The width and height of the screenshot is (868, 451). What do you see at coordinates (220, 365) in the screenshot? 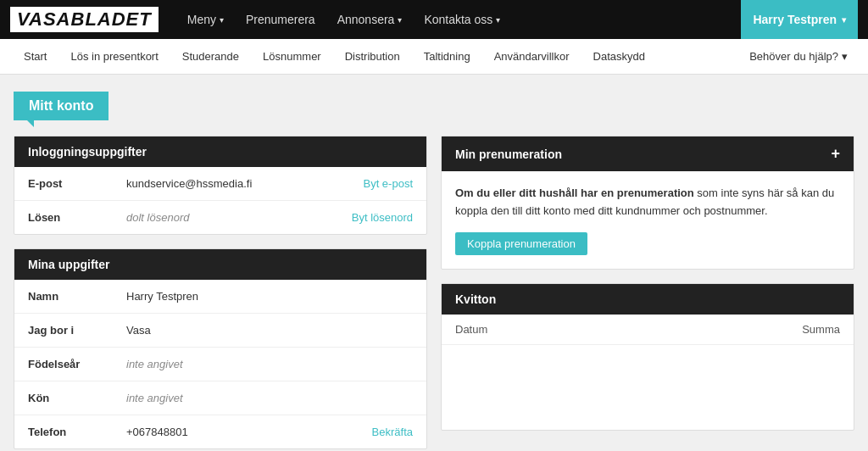
I see `birthyear-row: Födelseår inte angivet` at bounding box center [220, 365].